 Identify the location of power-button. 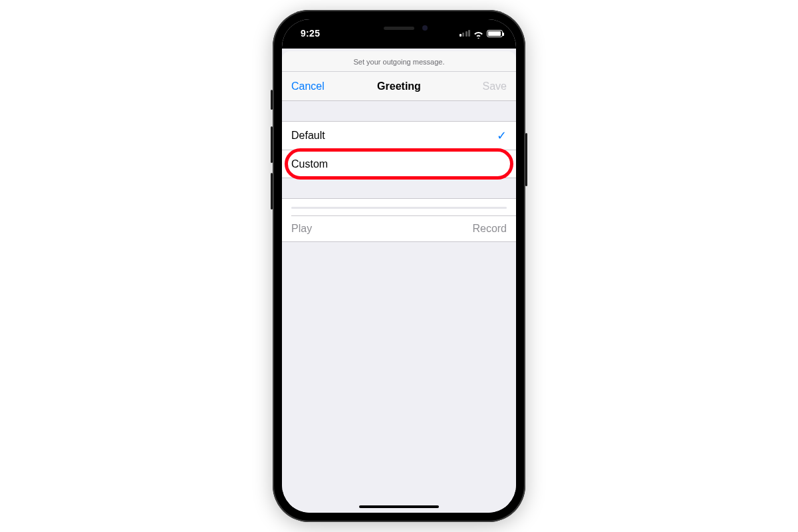
(527, 160).